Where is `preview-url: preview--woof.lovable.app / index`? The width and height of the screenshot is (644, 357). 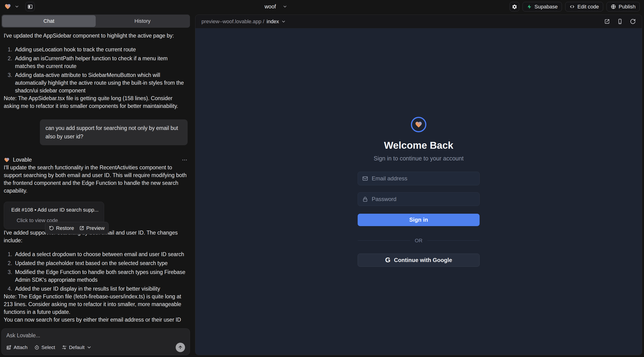
preview-url: preview--woof.lovable.app / index is located at coordinates (244, 22).